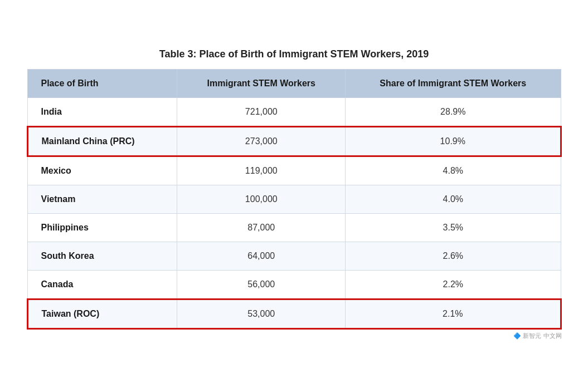 This screenshot has height=388, width=588. Describe the element at coordinates (103, 112) in the screenshot. I see `cell-place: India` at that location.